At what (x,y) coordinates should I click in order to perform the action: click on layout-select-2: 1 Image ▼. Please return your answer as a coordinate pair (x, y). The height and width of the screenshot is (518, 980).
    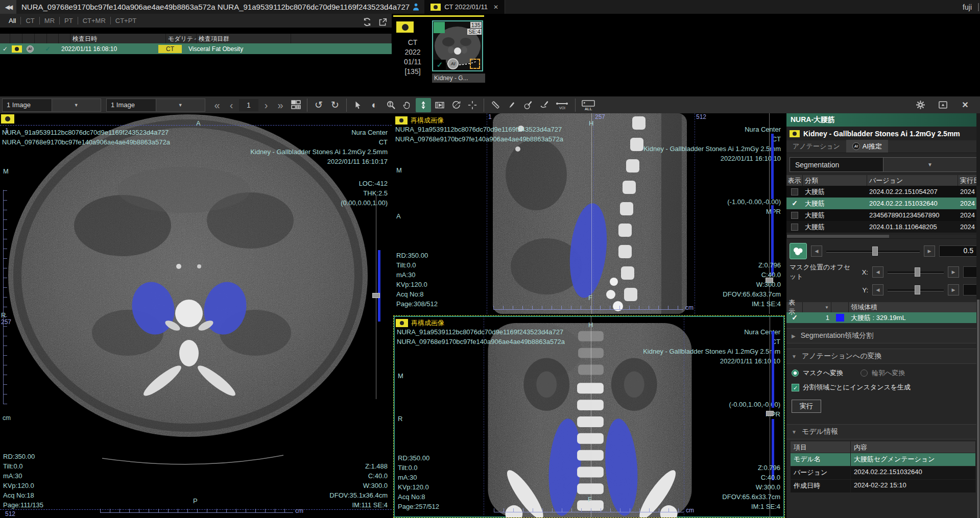
    Looking at the image, I should click on (156, 105).